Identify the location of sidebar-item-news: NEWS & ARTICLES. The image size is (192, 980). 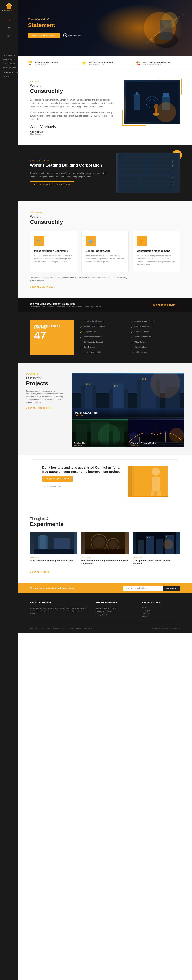
(9, 72).